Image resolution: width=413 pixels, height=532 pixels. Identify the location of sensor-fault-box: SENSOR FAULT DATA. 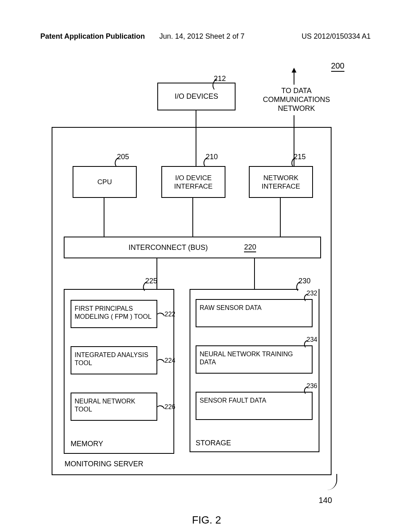
(254, 406).